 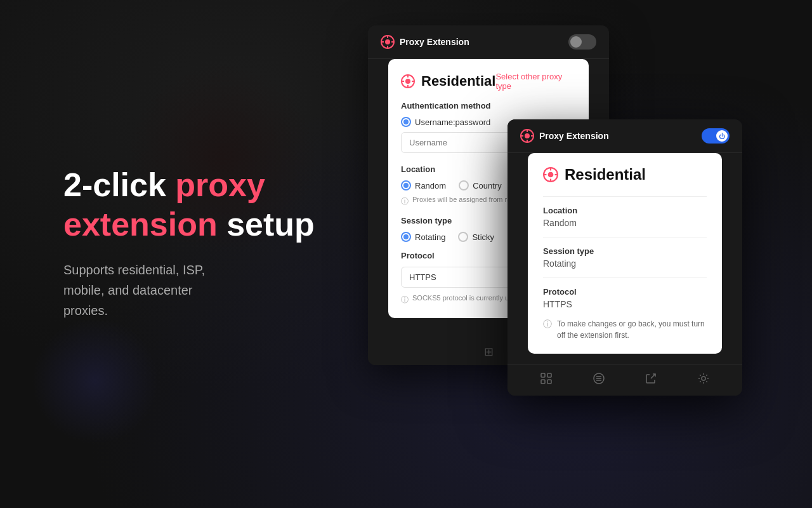 I want to click on session-sticky-radio, so click(x=463, y=237).